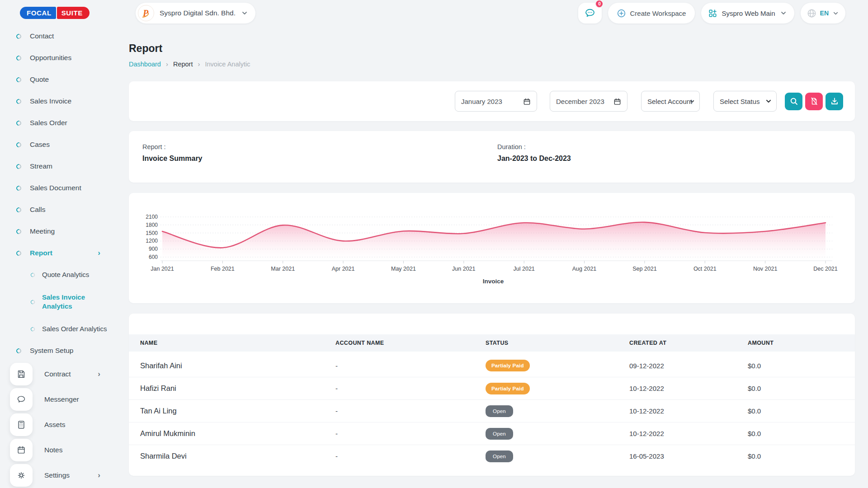 The height and width of the screenshot is (488, 868). What do you see at coordinates (183, 64) in the screenshot?
I see `breadcrumb-report: Report` at bounding box center [183, 64].